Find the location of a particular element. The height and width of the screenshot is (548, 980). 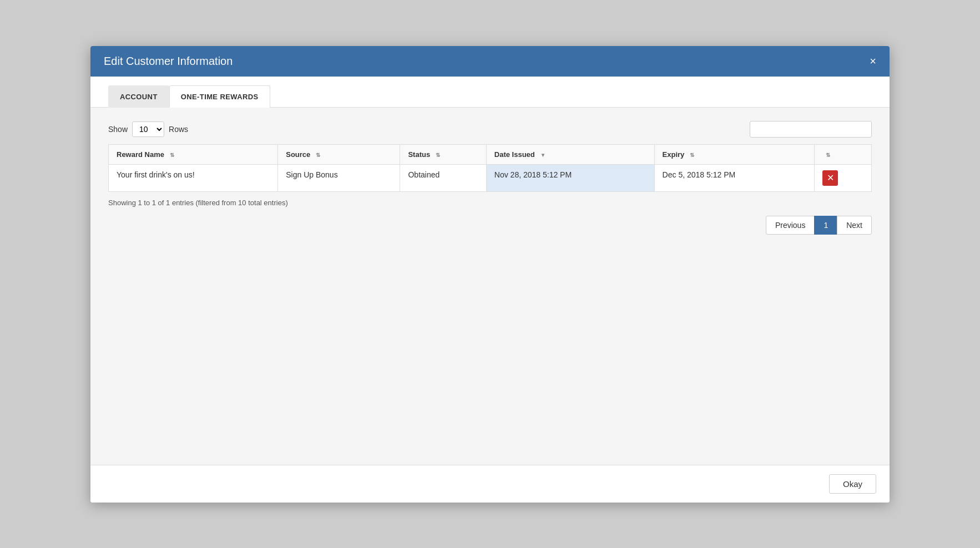

cell-status: Obtained is located at coordinates (443, 177).